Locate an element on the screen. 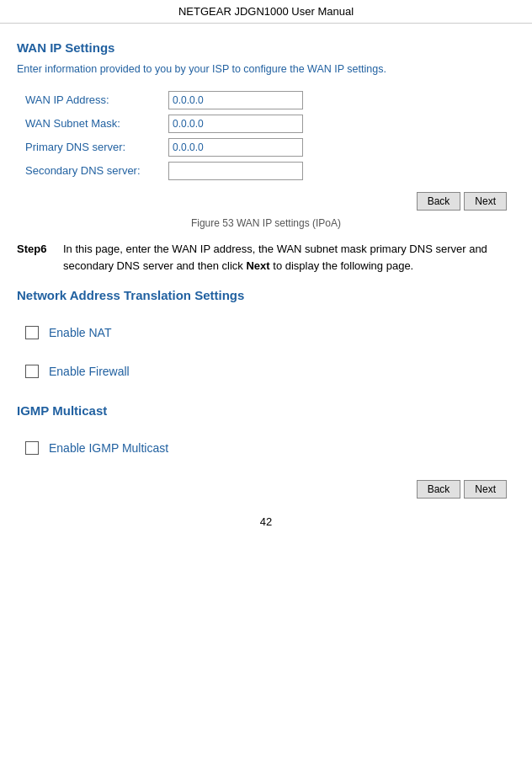 This screenshot has width=532, height=784. enable-nat-checkbox is located at coordinates (32, 333).